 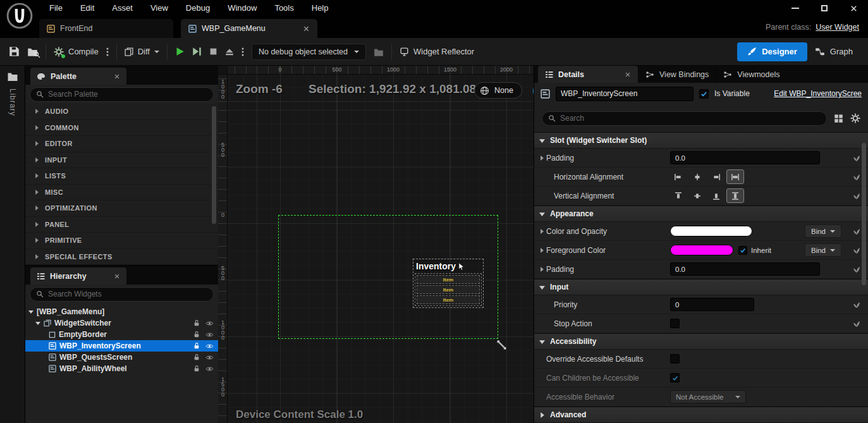 I want to click on tab-palette: Palette, so click(x=78, y=76).